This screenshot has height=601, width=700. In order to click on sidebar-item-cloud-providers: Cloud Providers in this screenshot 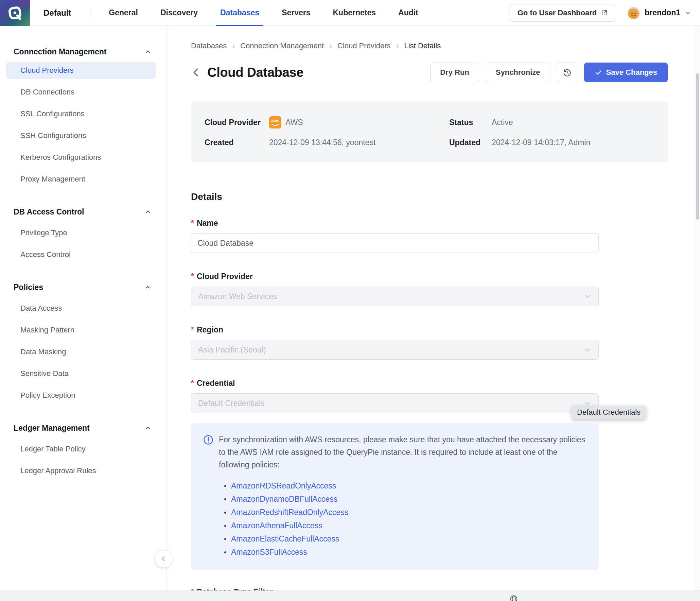, I will do `click(81, 70)`.